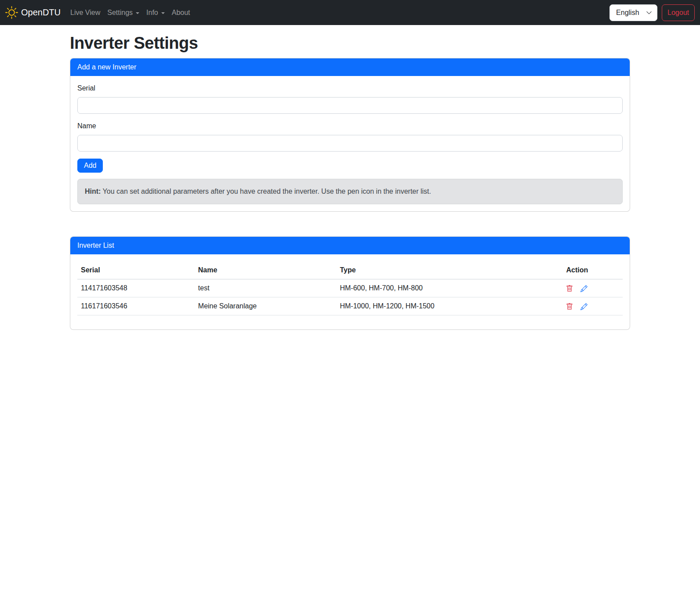 Image resolution: width=700 pixels, height=597 pixels. Describe the element at coordinates (41, 12) in the screenshot. I see `brand-label: OpenDTU` at that location.